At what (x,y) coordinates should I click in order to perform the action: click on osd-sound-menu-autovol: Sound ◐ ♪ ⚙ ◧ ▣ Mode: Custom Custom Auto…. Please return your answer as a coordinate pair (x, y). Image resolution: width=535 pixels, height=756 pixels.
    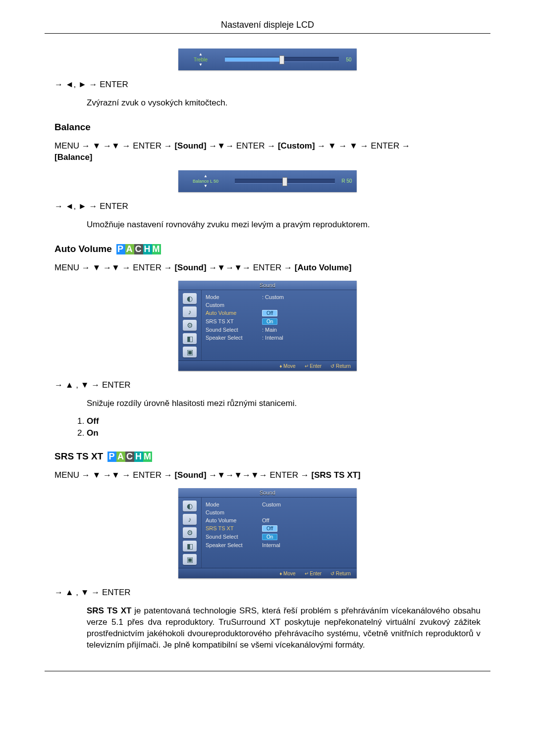
    Looking at the image, I should click on (268, 326).